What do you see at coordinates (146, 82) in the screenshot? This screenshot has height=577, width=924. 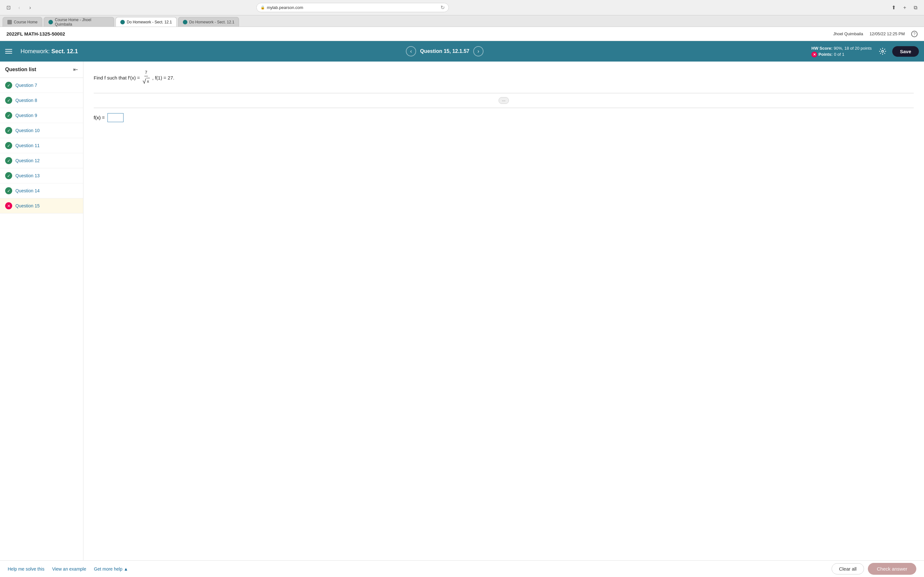 I see `fraction-denominator: √x` at bounding box center [146, 82].